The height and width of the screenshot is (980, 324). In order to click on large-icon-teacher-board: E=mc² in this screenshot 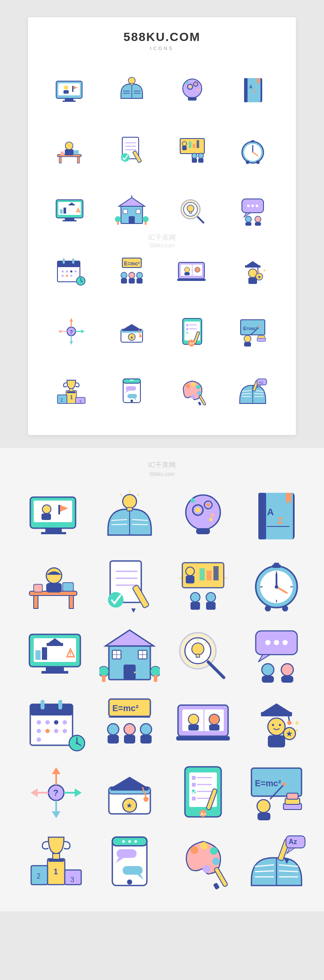, I will do `click(276, 793)`.